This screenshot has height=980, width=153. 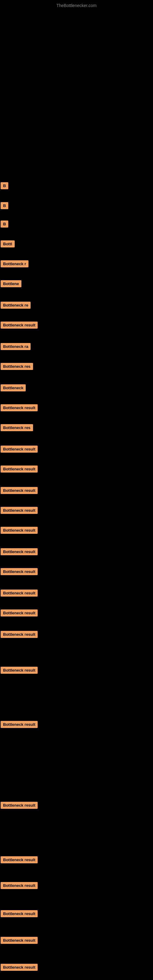 I want to click on site-title: TheBottlenecker.com, so click(x=76, y=5).